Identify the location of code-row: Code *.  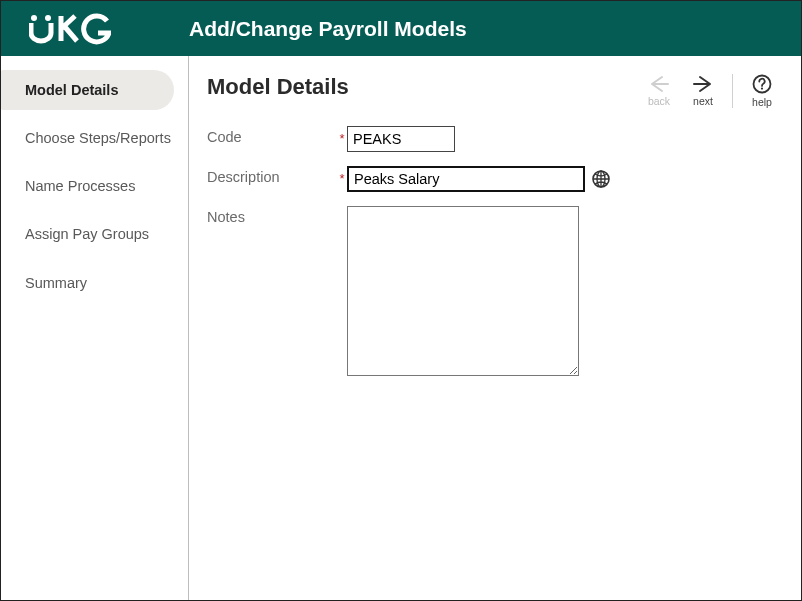
(492, 139).